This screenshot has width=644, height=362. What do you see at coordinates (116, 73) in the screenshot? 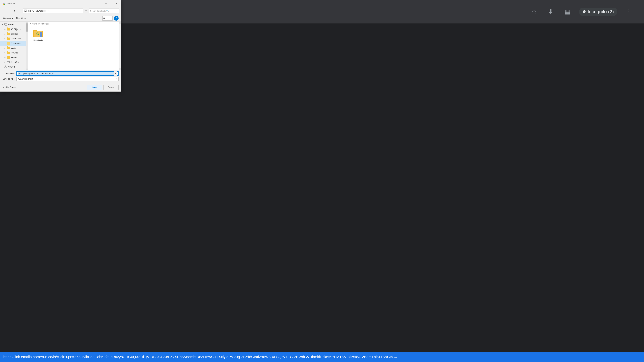
I see `filename-dropdown-arrow: ▾` at bounding box center [116, 73].